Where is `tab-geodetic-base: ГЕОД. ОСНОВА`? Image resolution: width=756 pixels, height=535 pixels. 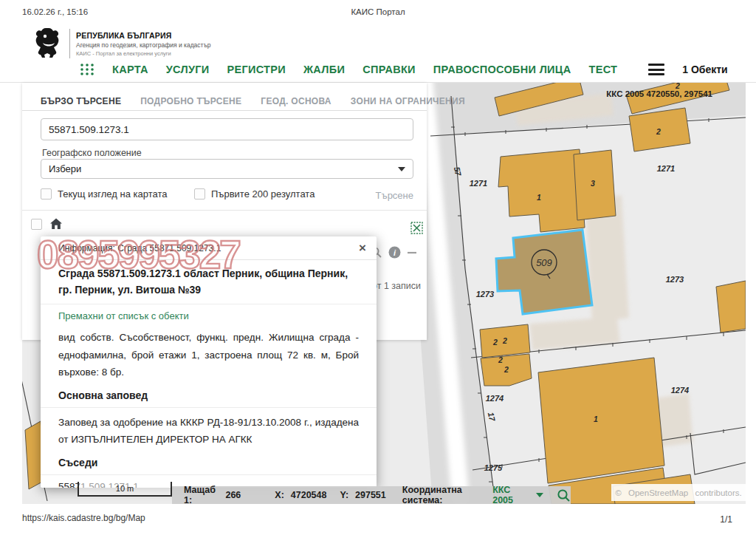 tab-geodetic-base: ГЕОД. ОСНОВА is located at coordinates (296, 101).